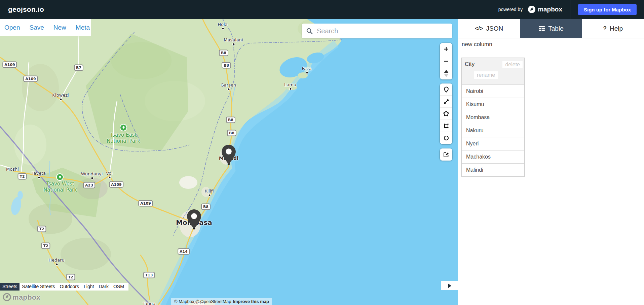 The height and width of the screenshot is (305, 644). What do you see at coordinates (556, 29) in the screenshot?
I see `tab-label: Table` at bounding box center [556, 29].